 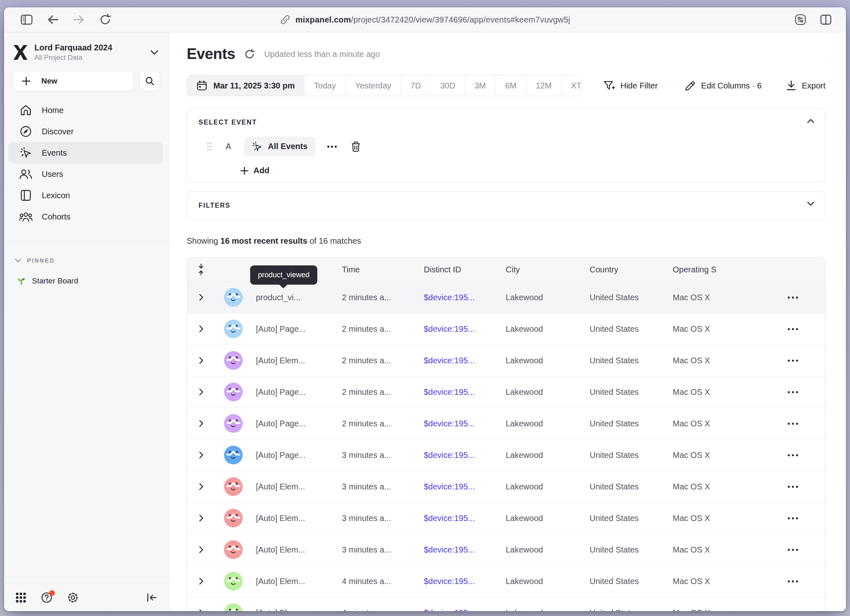 What do you see at coordinates (332, 147) in the screenshot?
I see `event-more-icon` at bounding box center [332, 147].